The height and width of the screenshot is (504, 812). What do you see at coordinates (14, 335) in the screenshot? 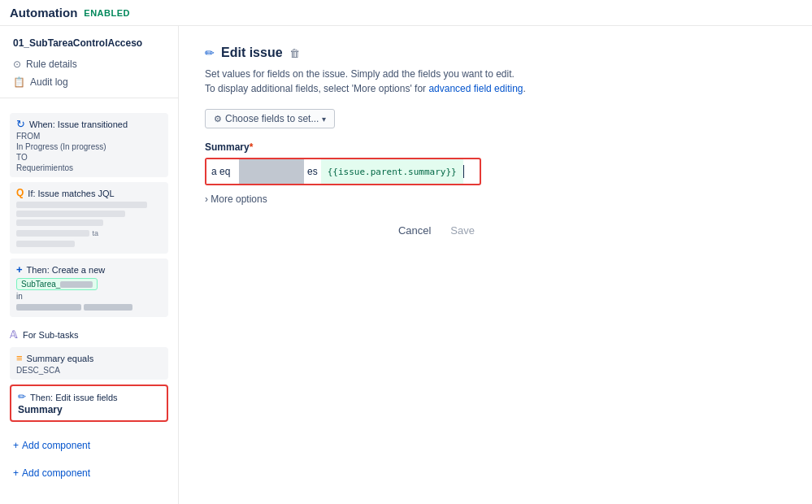
I see `for-subtasks-icon: 𝔸` at bounding box center [14, 335].